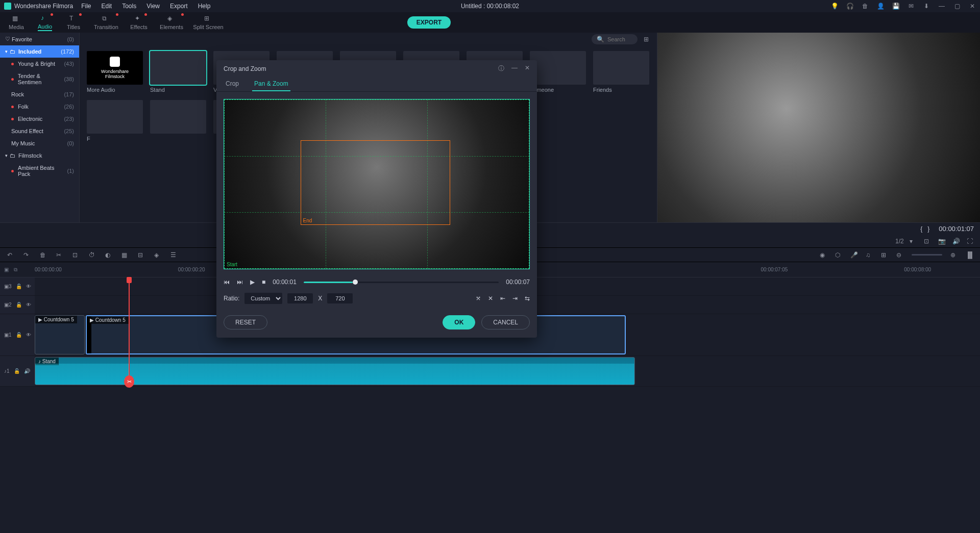 This screenshot has width=980, height=533. I want to click on audio-mixer-icon: ♫, so click(869, 255).